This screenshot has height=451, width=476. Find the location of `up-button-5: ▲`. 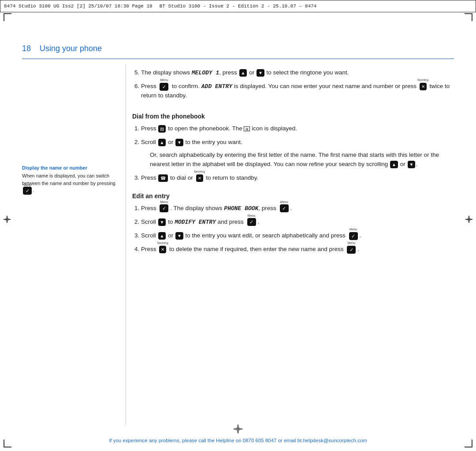

up-button-5: ▲ is located at coordinates (243, 73).